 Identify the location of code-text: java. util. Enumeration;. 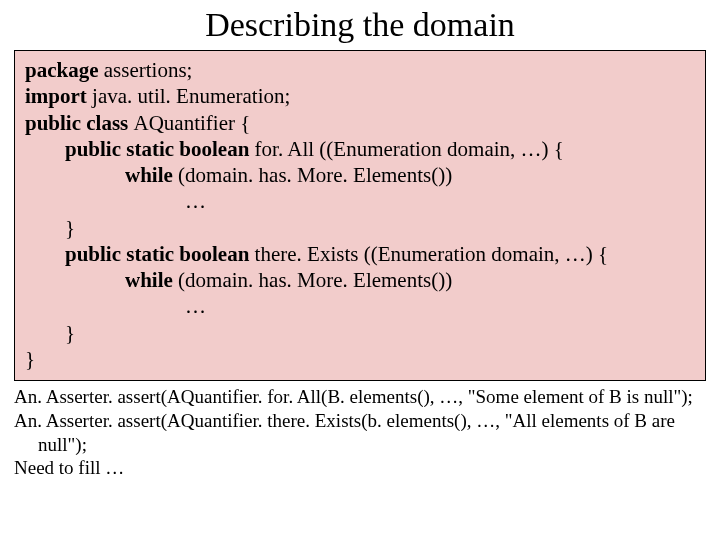
(191, 96).